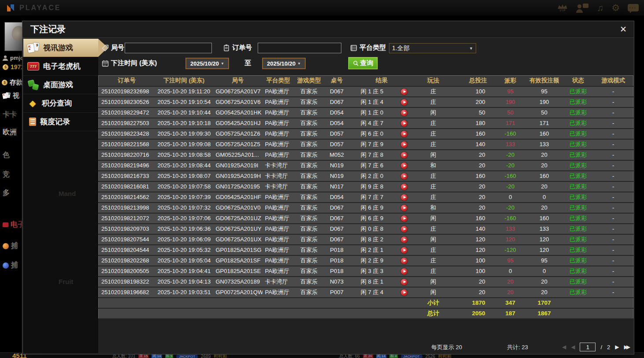 The height and width of the screenshot is (358, 644). What do you see at coordinates (544, 81) in the screenshot?
I see `column-header: 有效投注额` at bounding box center [544, 81].